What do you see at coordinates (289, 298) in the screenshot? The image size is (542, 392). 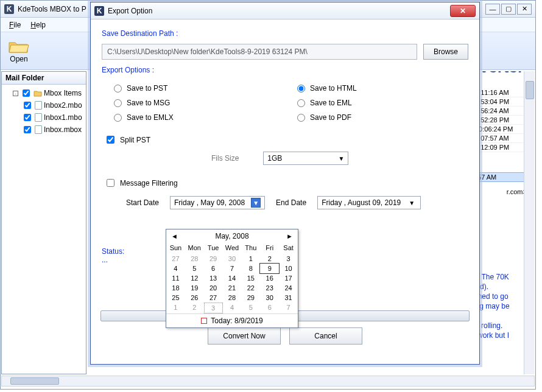 I see `calendar-day: 31` at bounding box center [289, 298].